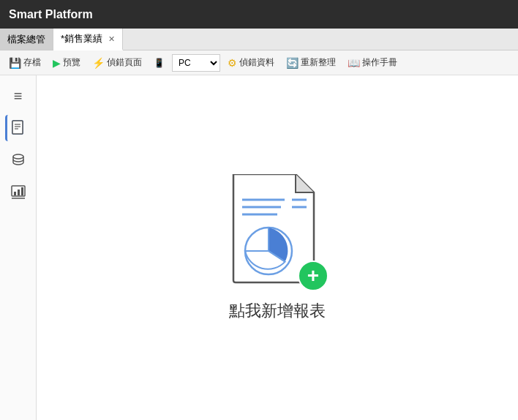  I want to click on save-button: 💾 存檔, so click(25, 63).